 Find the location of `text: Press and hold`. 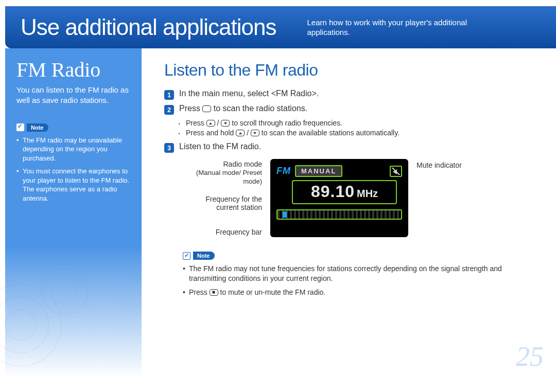

text: Press and hold is located at coordinates (211, 133).